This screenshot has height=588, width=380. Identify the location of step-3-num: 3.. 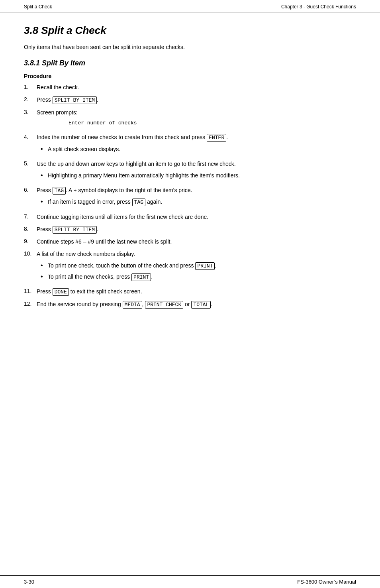
(30, 112).